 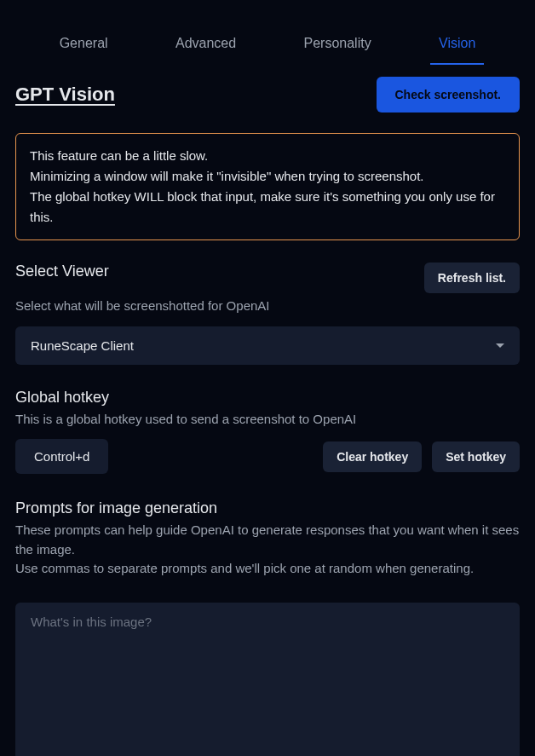 What do you see at coordinates (268, 156) in the screenshot?
I see `info-line-1: This feature can be a little slow.` at bounding box center [268, 156].